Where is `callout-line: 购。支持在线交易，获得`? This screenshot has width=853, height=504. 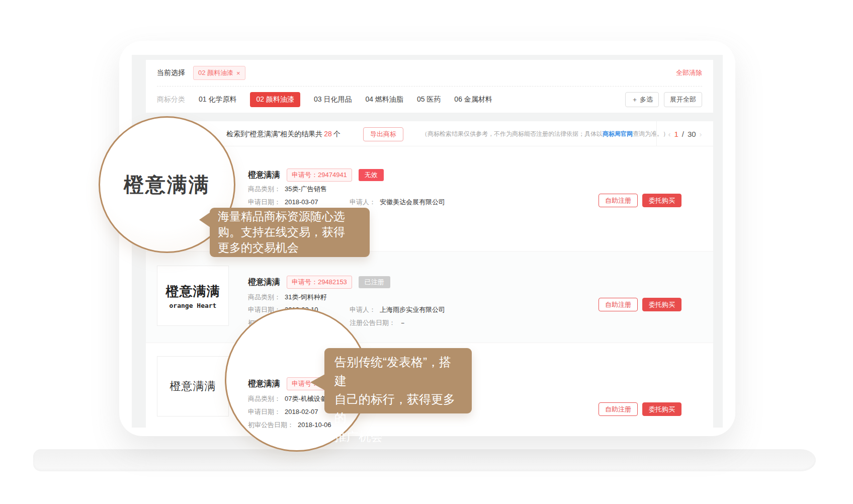 callout-line: 购。支持在线交易，获得 is located at coordinates (290, 232).